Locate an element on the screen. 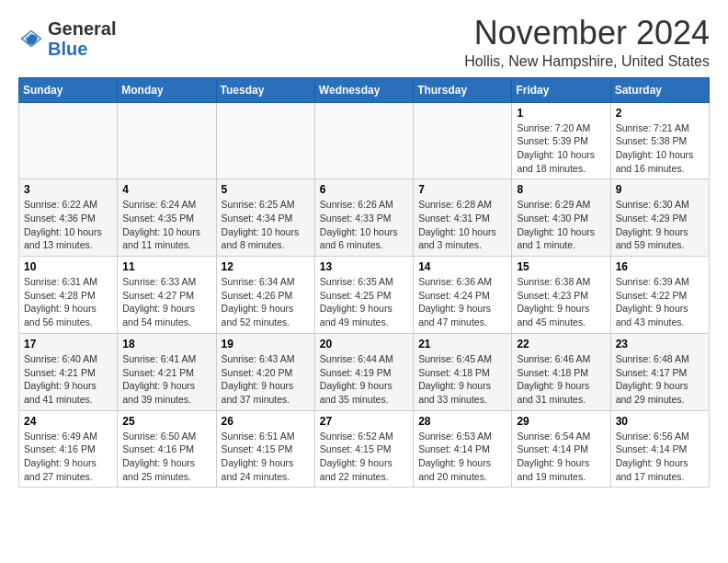 Image resolution: width=728 pixels, height=563 pixels. day-number: 5 is located at coordinates (266, 190).